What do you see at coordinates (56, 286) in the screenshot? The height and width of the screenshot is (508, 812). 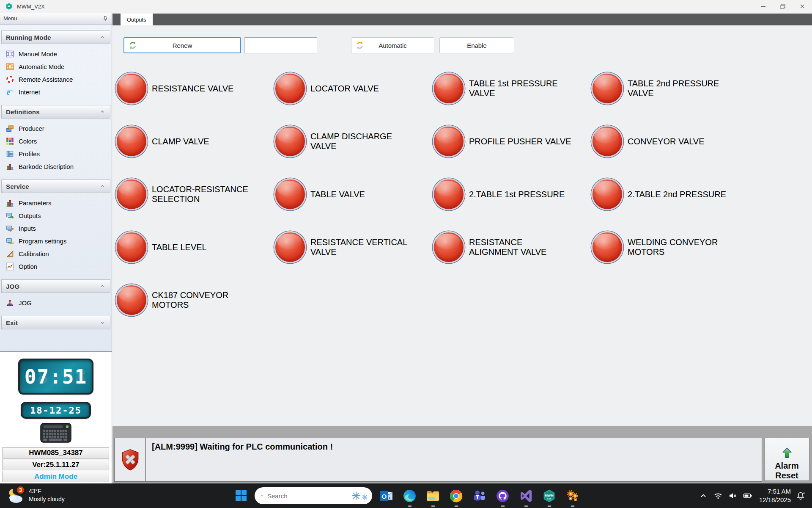 I see `section-header-jog: JOG` at bounding box center [56, 286].